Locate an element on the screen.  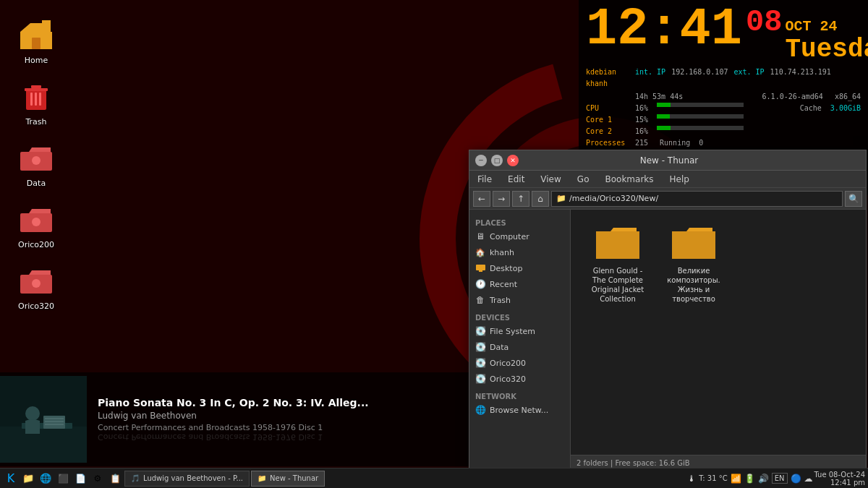
clock-time-display: 12:41 is located at coordinates (664, 30).